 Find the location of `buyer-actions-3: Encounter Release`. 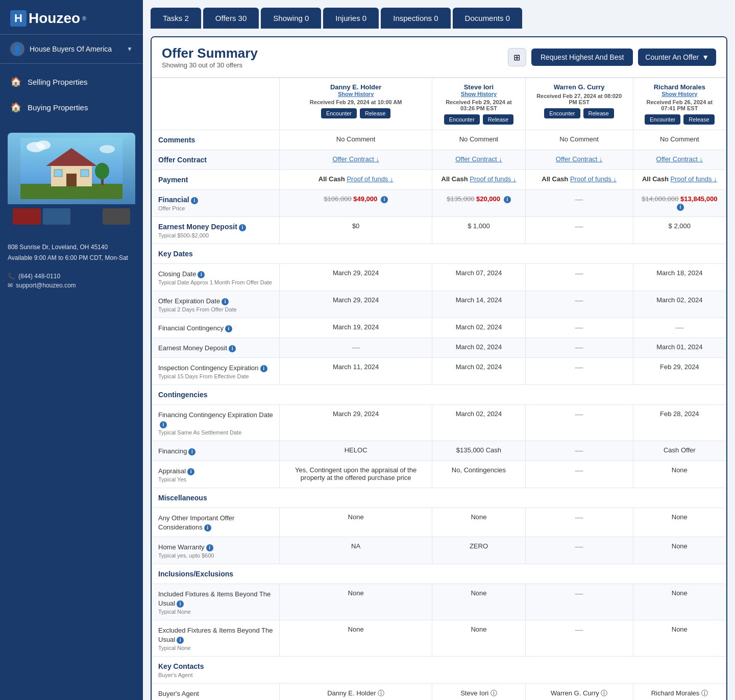

buyer-actions-3: Encounter Release is located at coordinates (680, 119).